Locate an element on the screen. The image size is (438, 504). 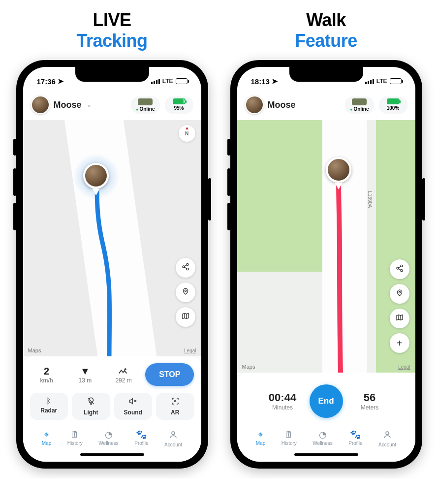
location-arrow-icon: ➤ is located at coordinates (275, 81).